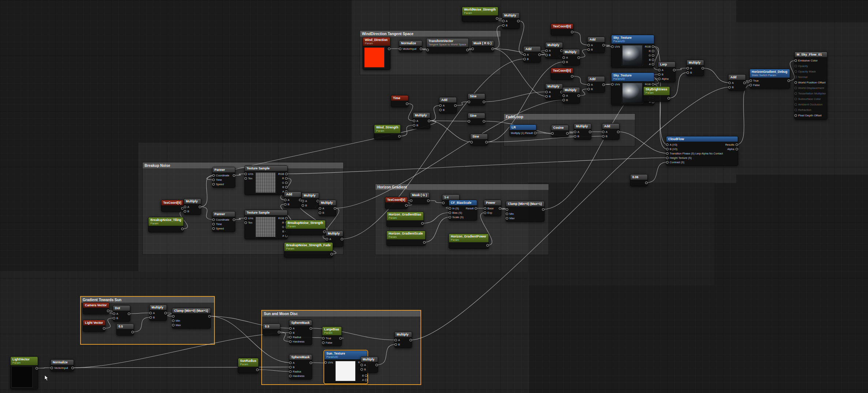  I want to click on node-0-06: 0.06, so click(639, 180).